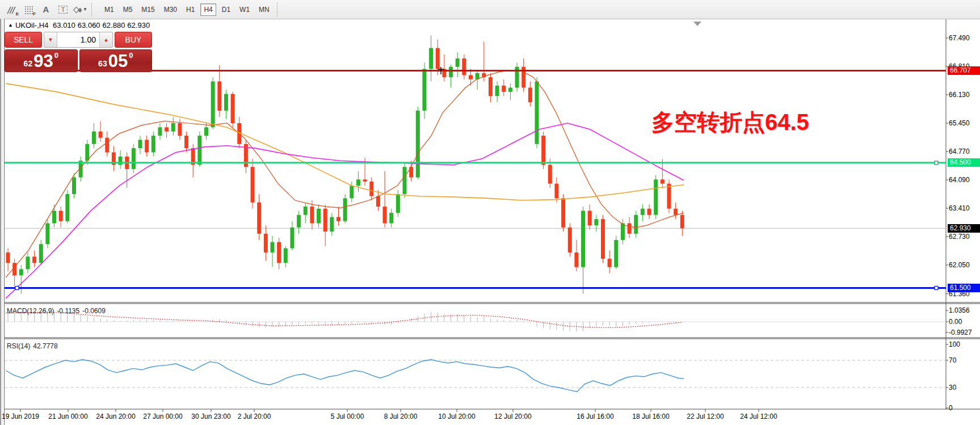  Describe the element at coordinates (10, 25) in the screenshot. I see `symbol-arrow-icon: ▲` at that location.